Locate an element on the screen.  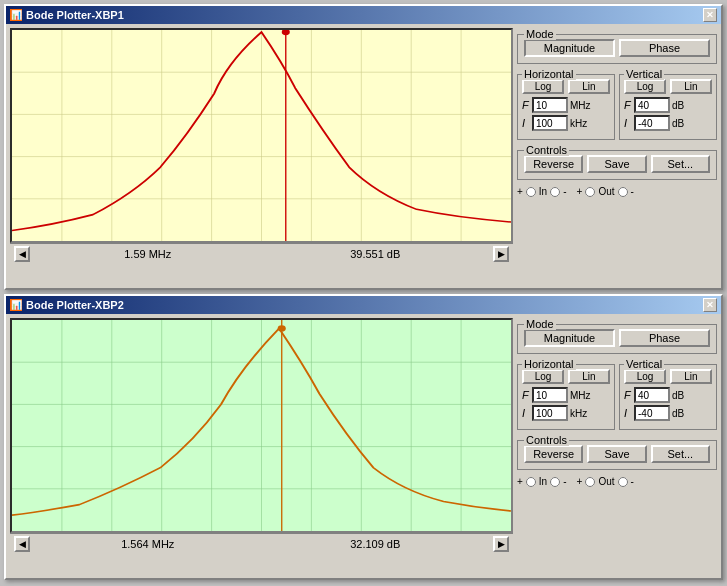
hz-f-input-xbp1 is located at coordinates (550, 105).